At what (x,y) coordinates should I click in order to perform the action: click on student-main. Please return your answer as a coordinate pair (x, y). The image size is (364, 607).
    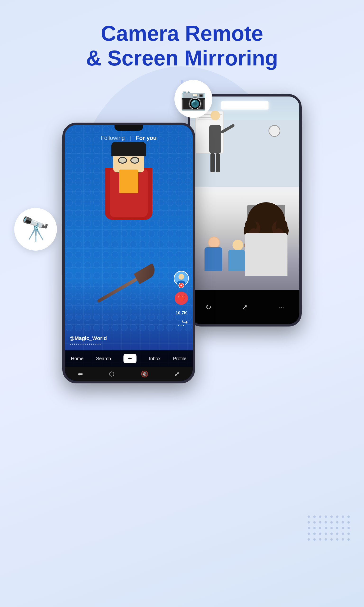
    Looking at the image, I should click on (266, 238).